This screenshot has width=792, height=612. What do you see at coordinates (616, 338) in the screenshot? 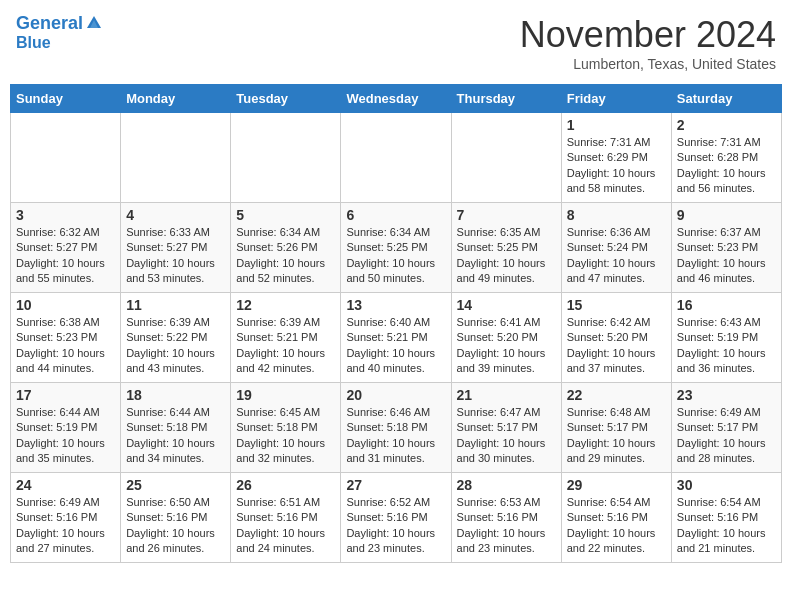
I see `day-cell: 15Sunrise: 6:42 AMSunset: 5:20 PMDayligh…` at bounding box center [616, 338].